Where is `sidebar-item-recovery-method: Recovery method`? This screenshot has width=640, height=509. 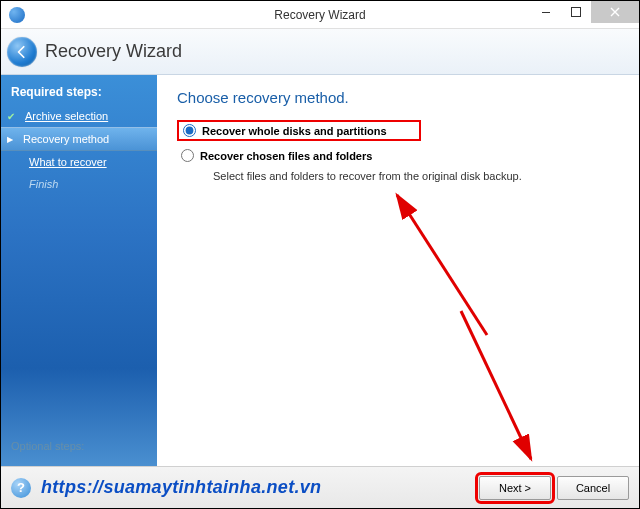 sidebar-item-recovery-method: Recovery method is located at coordinates (79, 139).